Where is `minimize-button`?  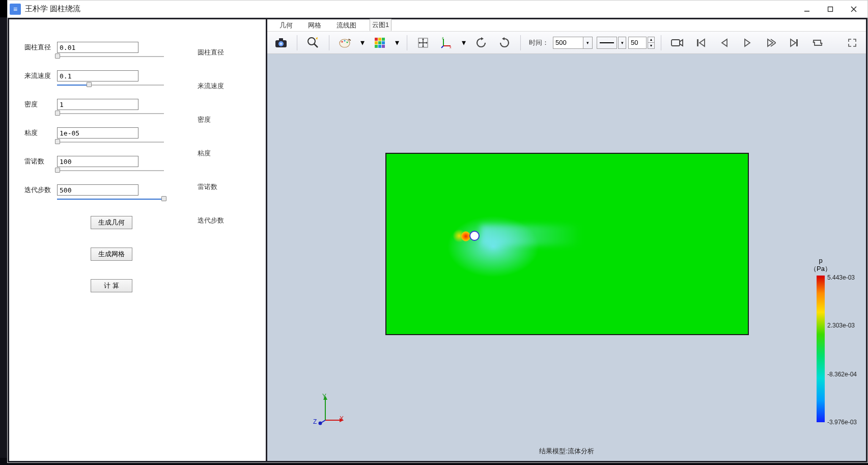
minimize-button is located at coordinates (807, 9).